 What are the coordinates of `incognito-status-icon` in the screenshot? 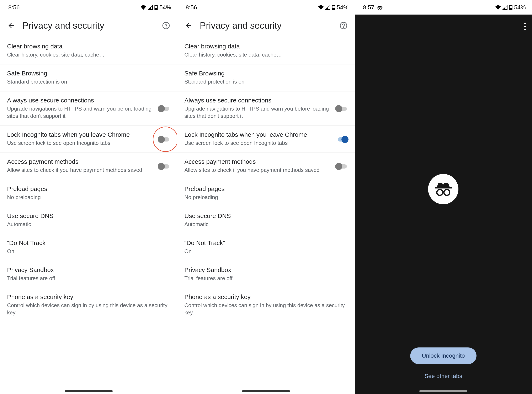 It's located at (380, 8).